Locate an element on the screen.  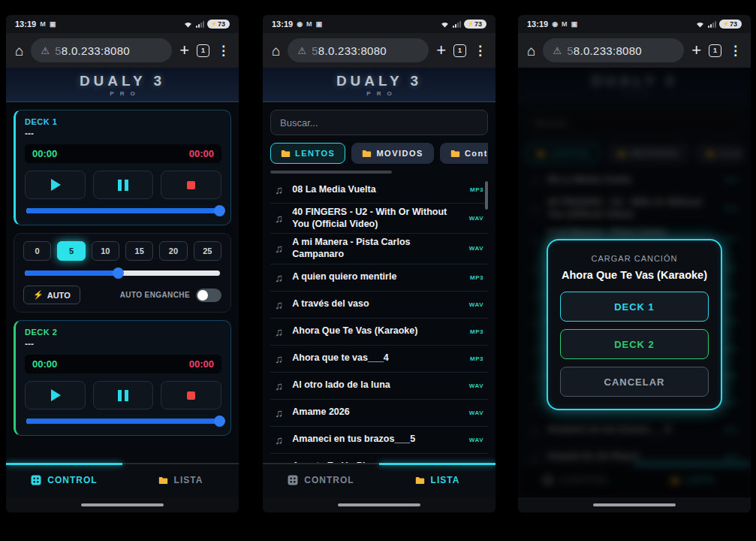
deck1-play-button is located at coordinates (56, 185).